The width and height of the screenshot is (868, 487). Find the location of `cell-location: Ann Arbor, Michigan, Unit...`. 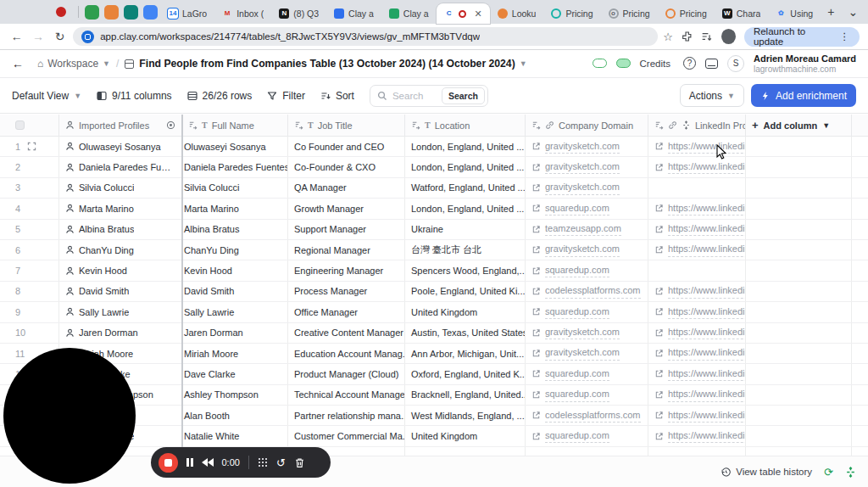

cell-location: Ann Arbor, Michigan, Unit... is located at coordinates (465, 353).